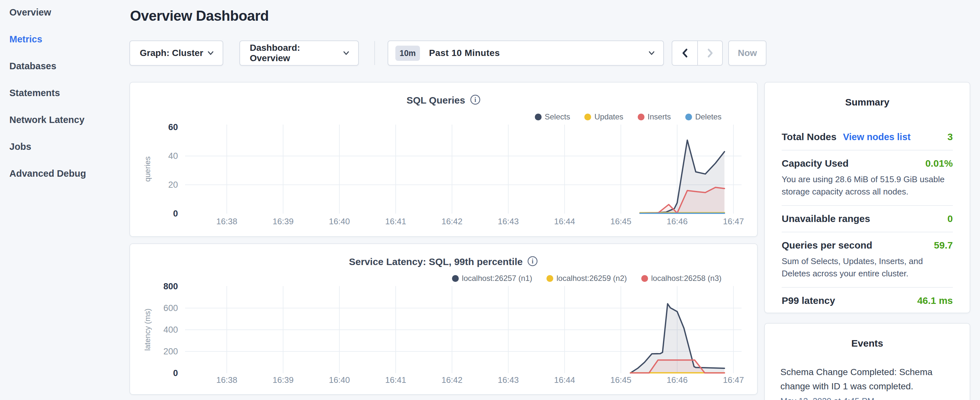 Image resolution: width=980 pixels, height=400 pixels. What do you see at coordinates (436, 262) in the screenshot?
I see `chart-title: Service Latency: SQL, 99th percentile` at bounding box center [436, 262].